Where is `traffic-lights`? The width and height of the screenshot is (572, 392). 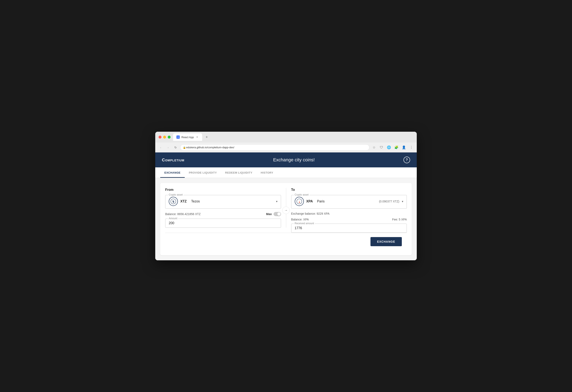 traffic-lights is located at coordinates (164, 137).